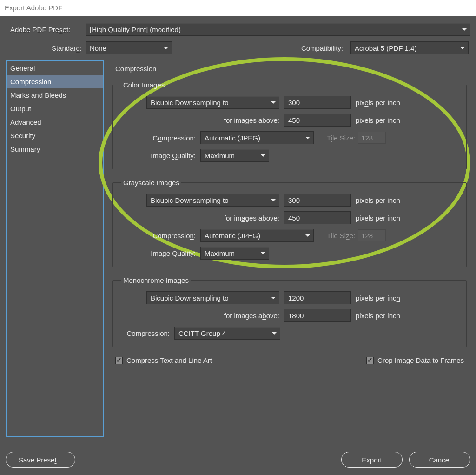 Image resolution: width=476 pixels, height=475 pixels. I want to click on mono-target-input: 1200, so click(317, 298).